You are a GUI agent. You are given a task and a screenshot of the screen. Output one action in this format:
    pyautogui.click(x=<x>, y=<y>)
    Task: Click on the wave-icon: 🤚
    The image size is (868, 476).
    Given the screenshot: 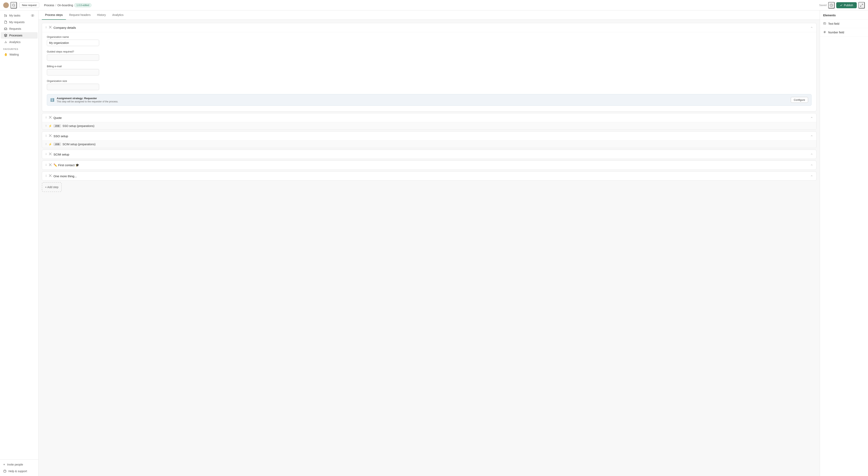 What is the action you would take?
    pyautogui.click(x=6, y=55)
    